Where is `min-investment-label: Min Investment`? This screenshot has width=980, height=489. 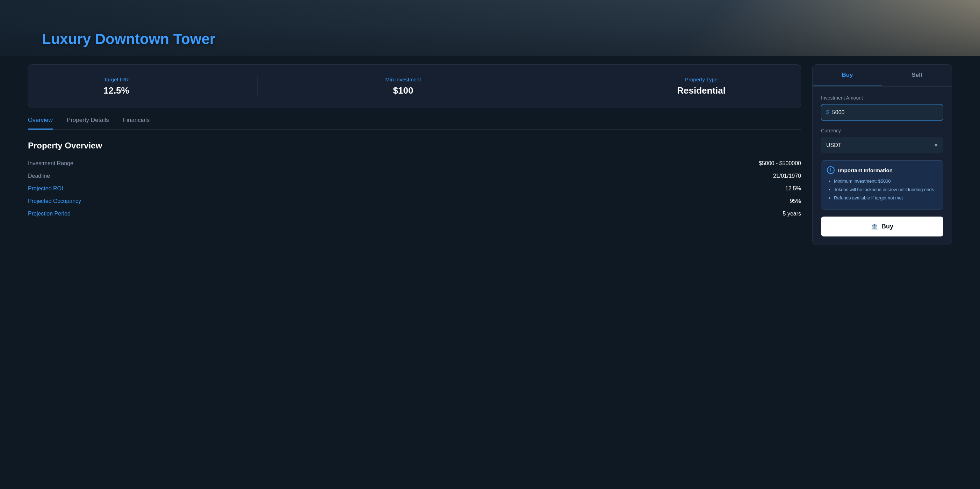 min-investment-label: Min Investment is located at coordinates (403, 79).